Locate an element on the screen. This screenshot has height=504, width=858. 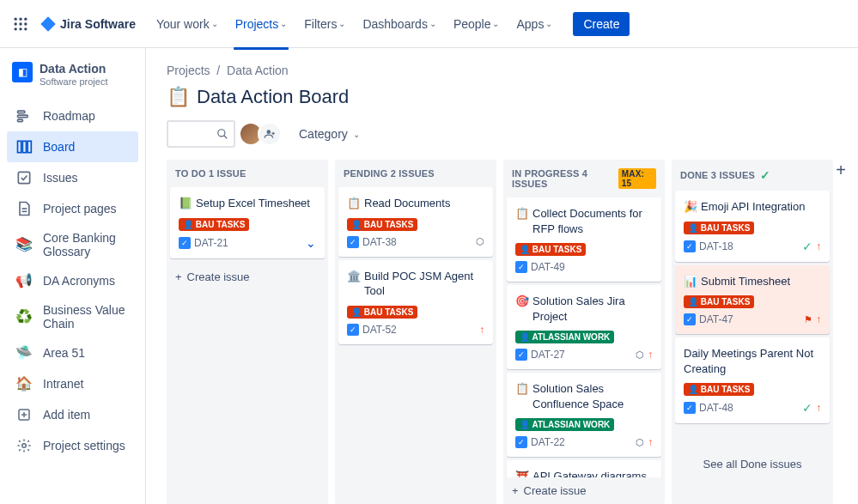
board-icon is located at coordinates (24, 147).